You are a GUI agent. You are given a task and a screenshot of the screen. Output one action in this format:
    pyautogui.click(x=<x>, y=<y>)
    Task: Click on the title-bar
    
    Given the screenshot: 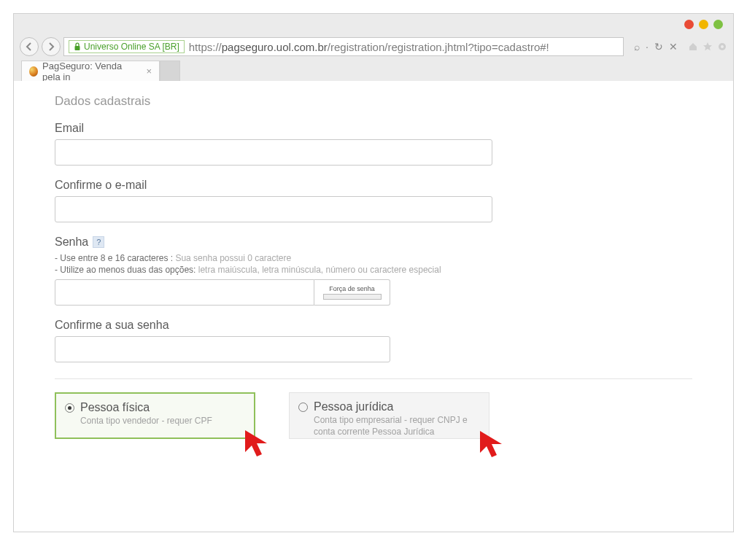 What is the action you would take?
    pyautogui.click(x=374, y=24)
    